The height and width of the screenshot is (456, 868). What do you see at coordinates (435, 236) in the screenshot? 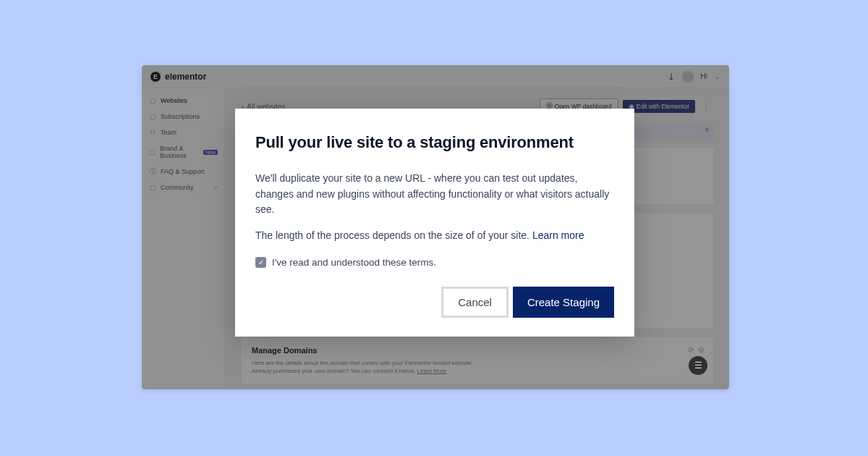
I see `modal-paragraph-2: The length of the process depends on the…` at bounding box center [435, 236].